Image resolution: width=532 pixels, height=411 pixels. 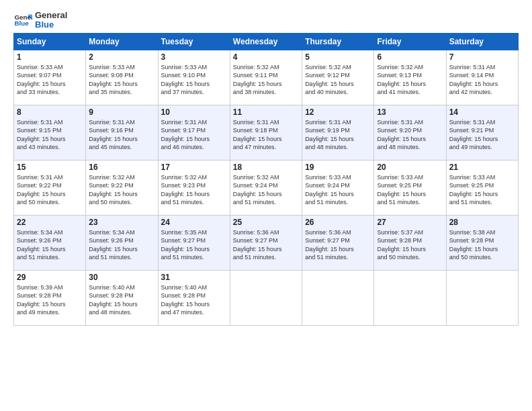 I want to click on day-number: 3, so click(x=194, y=57).